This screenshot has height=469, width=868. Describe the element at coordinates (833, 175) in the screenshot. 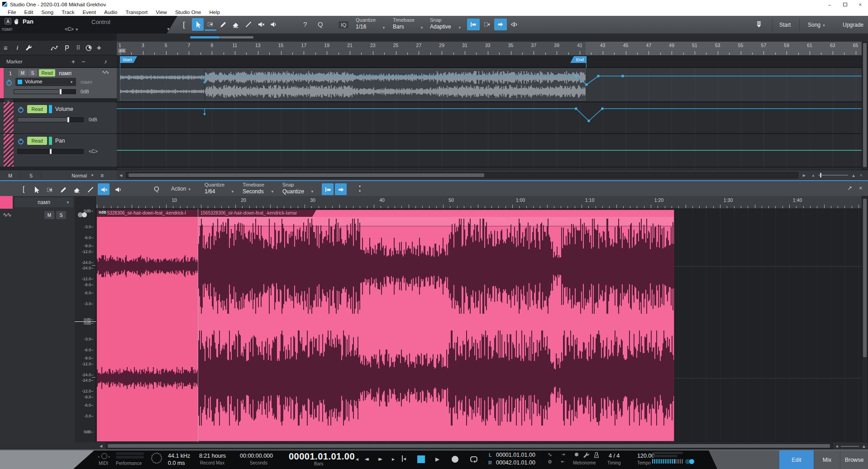

I see `zoom-slider` at that location.